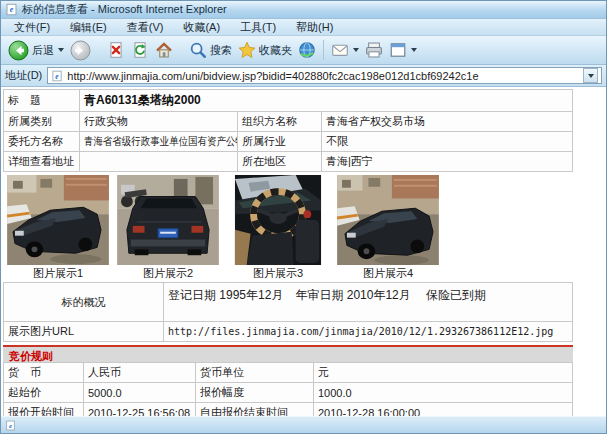  I want to click on edit-button, so click(403, 50).